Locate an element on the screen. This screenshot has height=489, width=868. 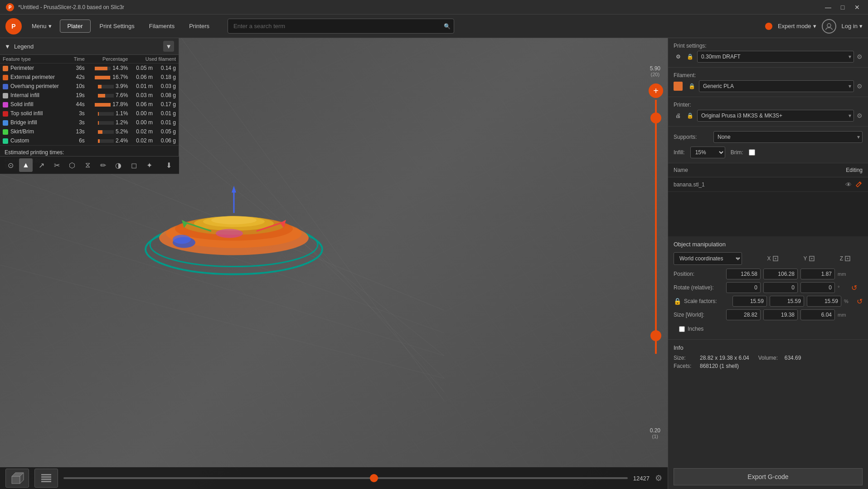
object-manipulation-section: Object manipulation World coordinates ▾ … is located at coordinates (768, 288).